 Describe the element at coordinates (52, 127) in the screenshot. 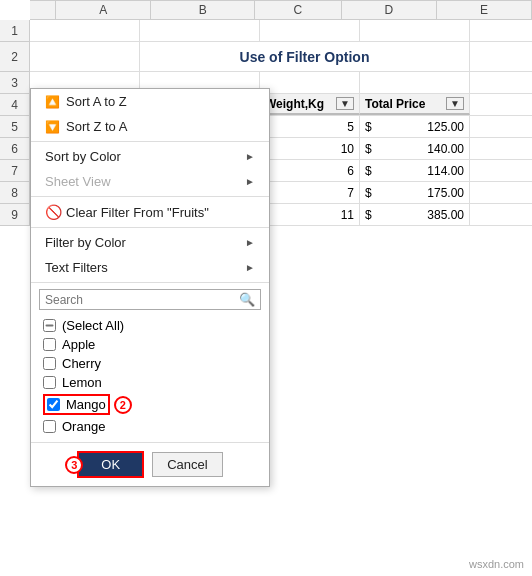

I see `sort-za-icon: 🔽` at that location.